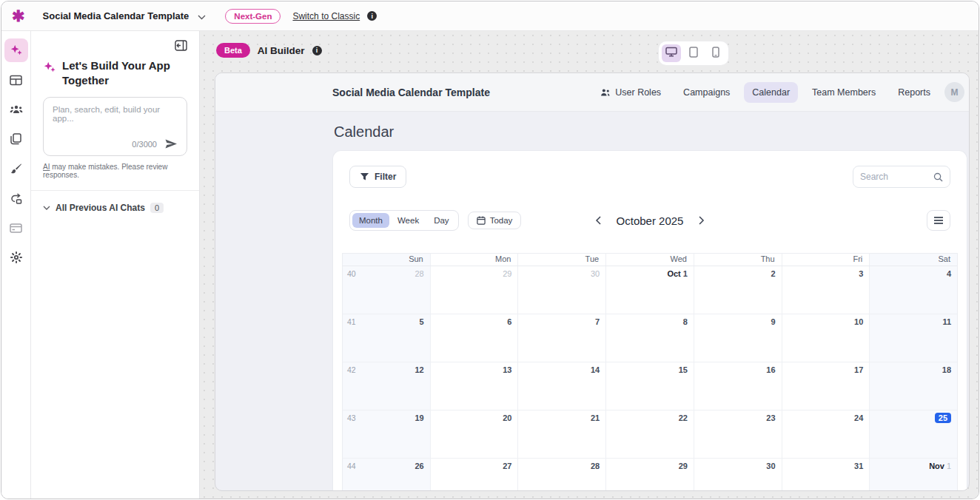 The image size is (980, 500). What do you see at coordinates (561, 339) in the screenshot?
I see `day-cell-7: 7` at bounding box center [561, 339].